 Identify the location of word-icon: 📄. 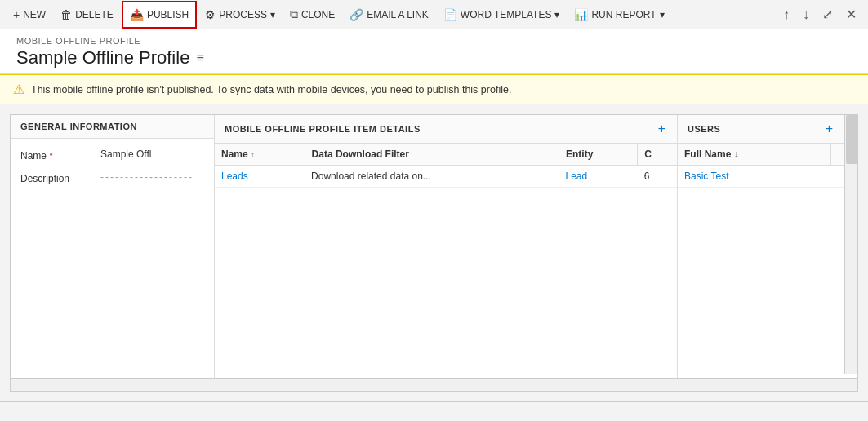
(451, 15).